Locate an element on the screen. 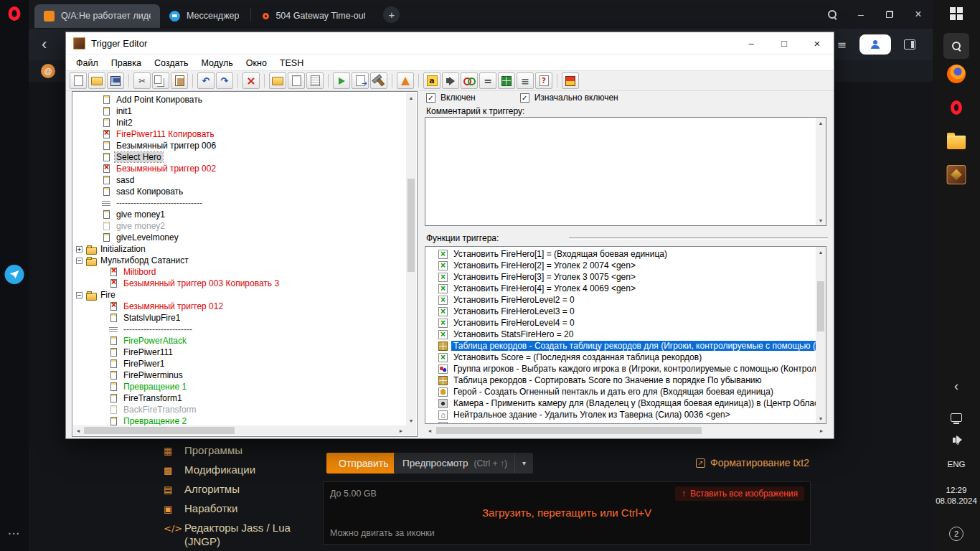 This screenshot has width=980, height=551. initially-on-checkbox-group: ✓ Изначально включен is located at coordinates (570, 98).